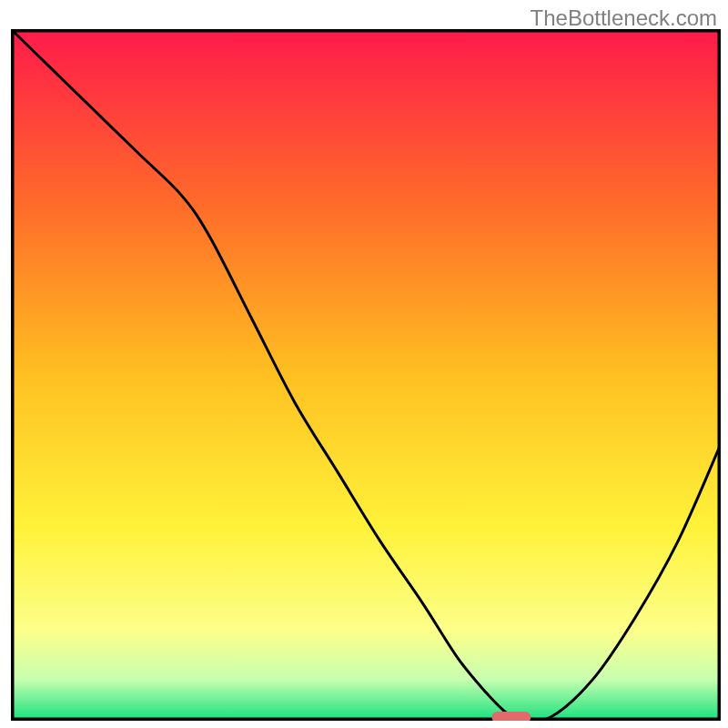 This screenshot has width=728, height=728. I want to click on valley-marker, so click(511, 716).